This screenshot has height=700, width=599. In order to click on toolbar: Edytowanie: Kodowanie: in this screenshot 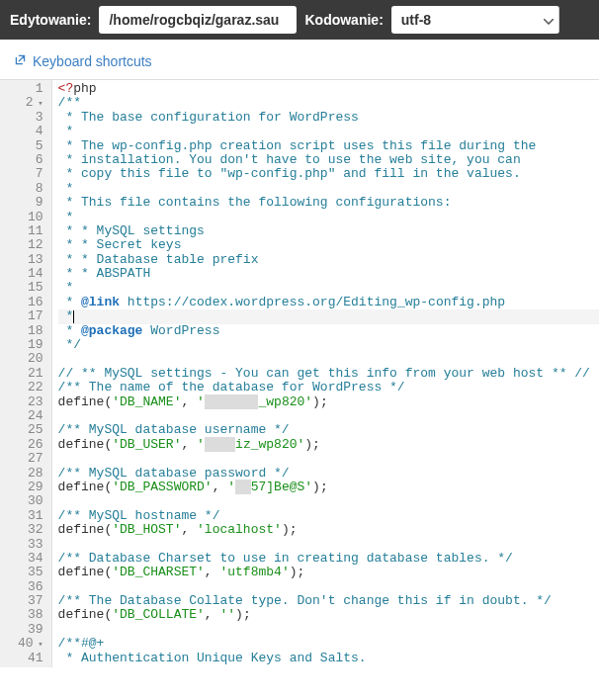, I will do `click(300, 20)`.